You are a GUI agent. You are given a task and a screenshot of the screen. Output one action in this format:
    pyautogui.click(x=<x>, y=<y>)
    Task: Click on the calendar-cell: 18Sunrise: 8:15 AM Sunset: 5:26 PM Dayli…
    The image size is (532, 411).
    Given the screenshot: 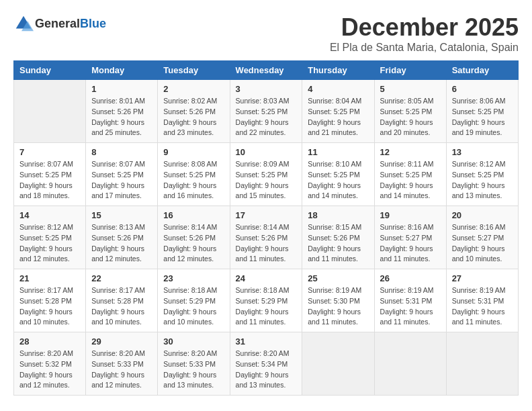 What is the action you would take?
    pyautogui.click(x=339, y=238)
    